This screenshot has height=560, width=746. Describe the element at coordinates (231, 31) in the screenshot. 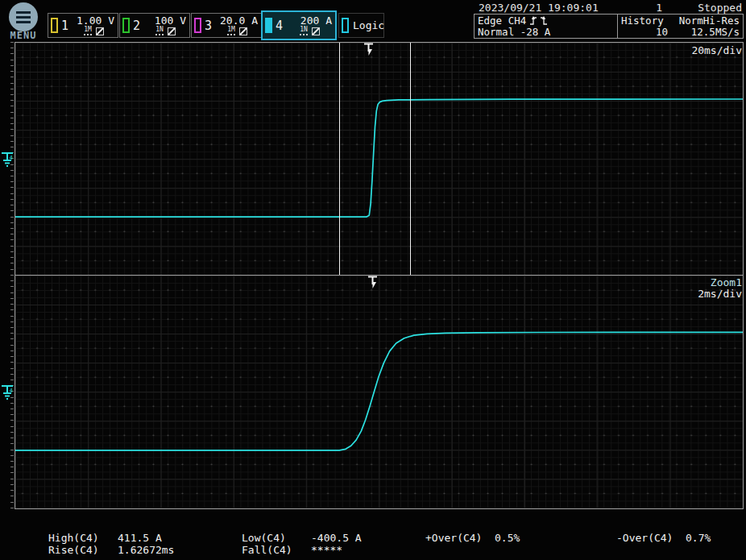

I see `channel-3-coupling-icon: 1M` at that location.